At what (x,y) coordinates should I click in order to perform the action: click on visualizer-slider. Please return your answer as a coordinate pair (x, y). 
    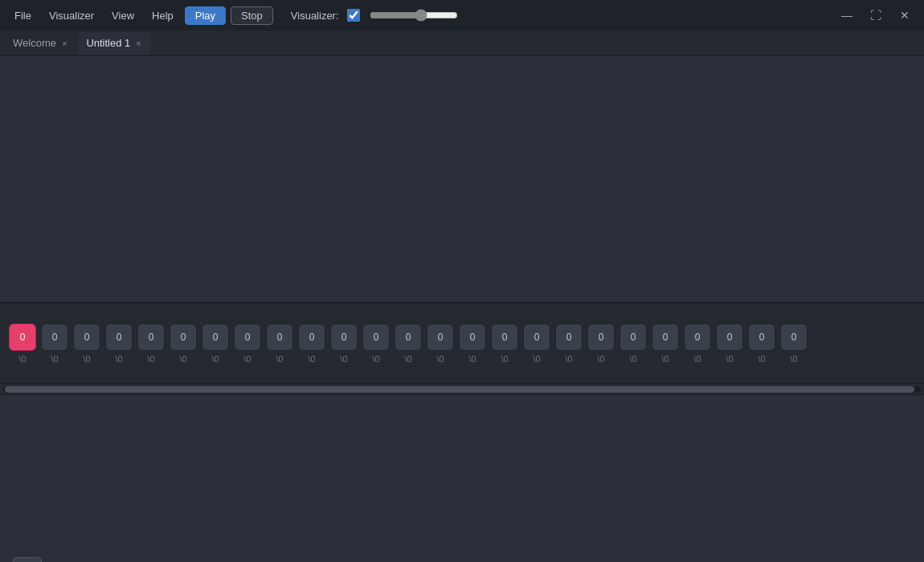
    Looking at the image, I should click on (414, 15).